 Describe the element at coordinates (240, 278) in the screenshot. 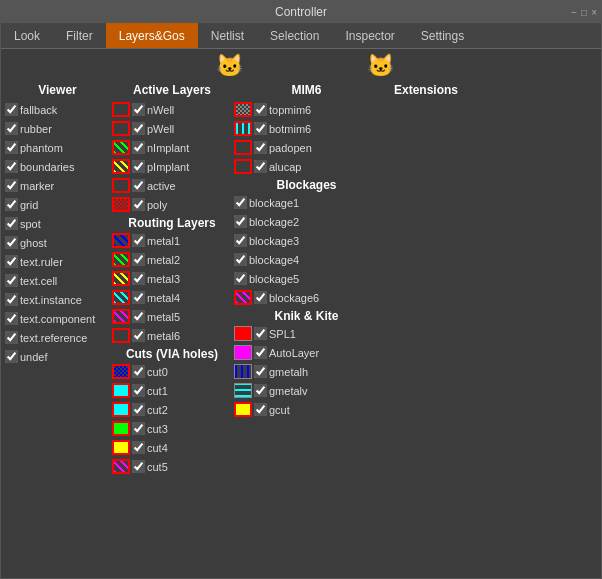

I see `blockage5-checkbox` at that location.